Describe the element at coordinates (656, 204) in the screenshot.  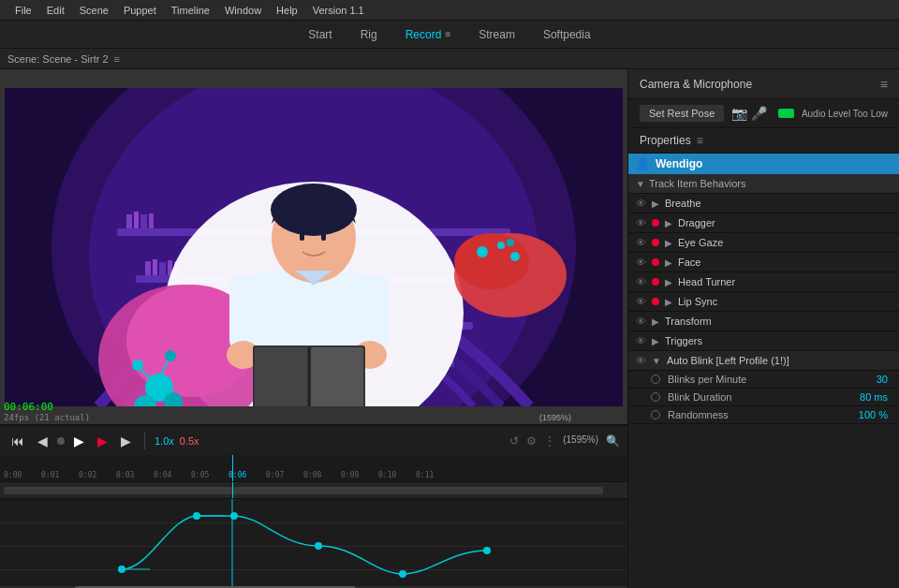
I see `arrow-breathe: ▶` at that location.